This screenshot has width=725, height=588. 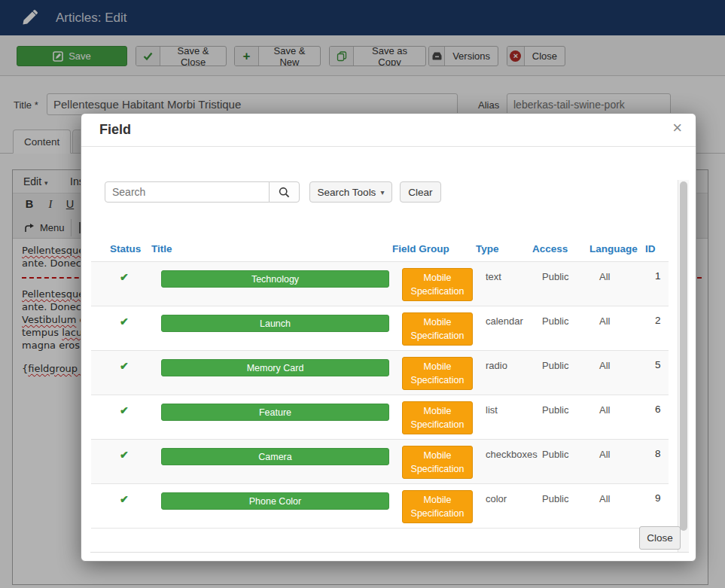 What do you see at coordinates (420, 192) in the screenshot?
I see `clear-button: Clear` at bounding box center [420, 192].